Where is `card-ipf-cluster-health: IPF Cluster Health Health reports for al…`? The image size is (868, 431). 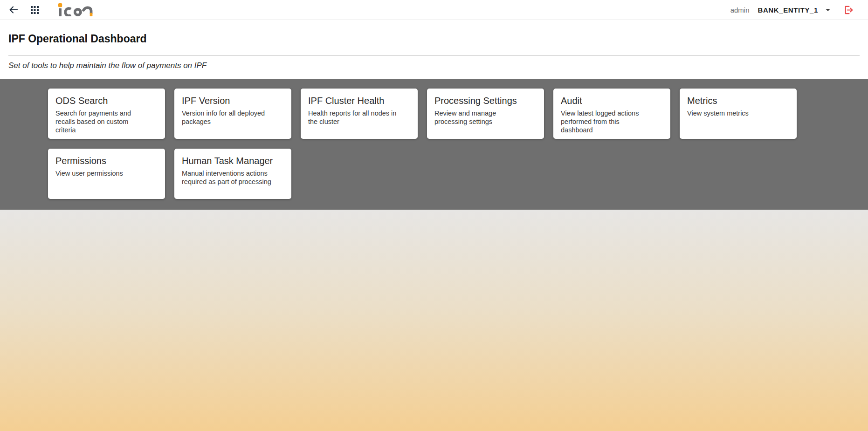
card-ipf-cluster-health: IPF Cluster Health Health reports for al… is located at coordinates (359, 114).